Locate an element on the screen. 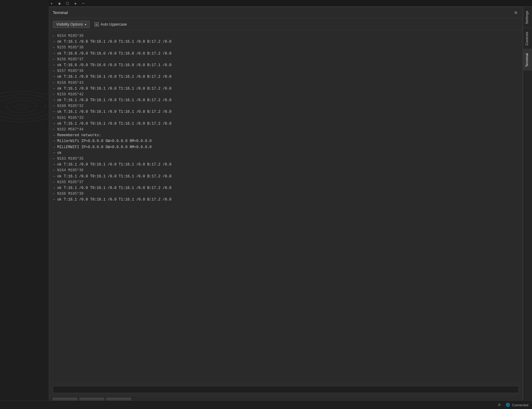 Image resolution: width=532 pixels, height=409 pixels. log-line: ← N166 M105*38 is located at coordinates (286, 194).